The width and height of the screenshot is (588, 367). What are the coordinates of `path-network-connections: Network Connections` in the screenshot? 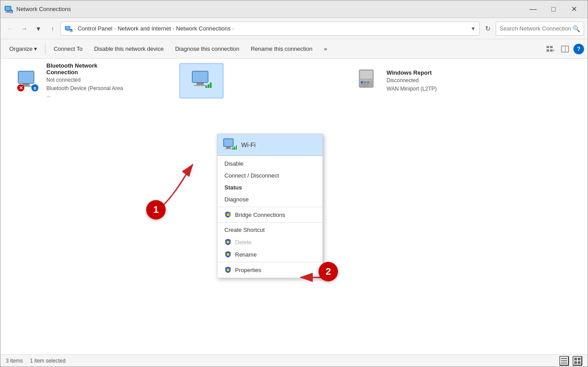 It's located at (203, 28).